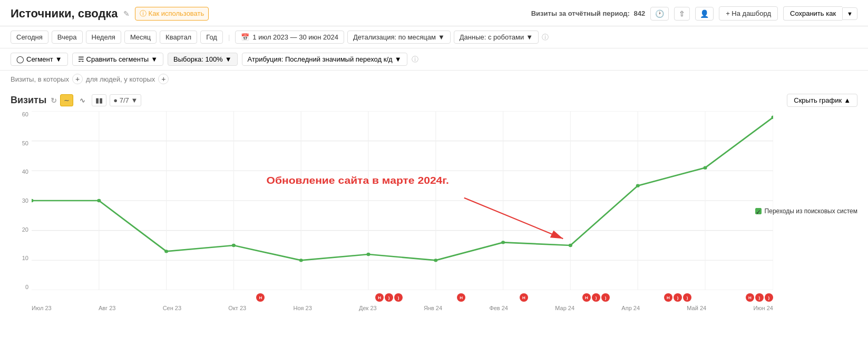 Image resolution: width=868 pixels, height=347 pixels. Describe the element at coordinates (850, 14) in the screenshot. I see `save-dropdown-button: ▼` at that location.